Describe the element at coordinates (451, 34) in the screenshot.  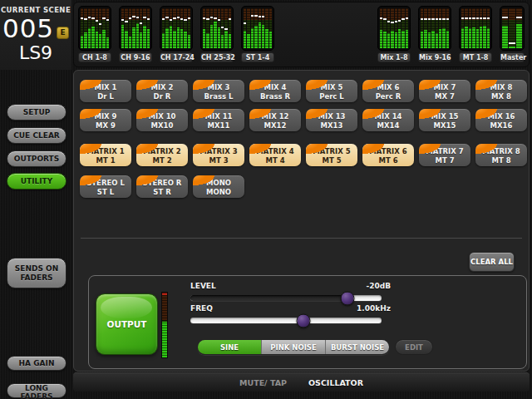
I see `meter-group-outputs: Mix 1-8Mix 9-16MT 1-8Master` at that location.